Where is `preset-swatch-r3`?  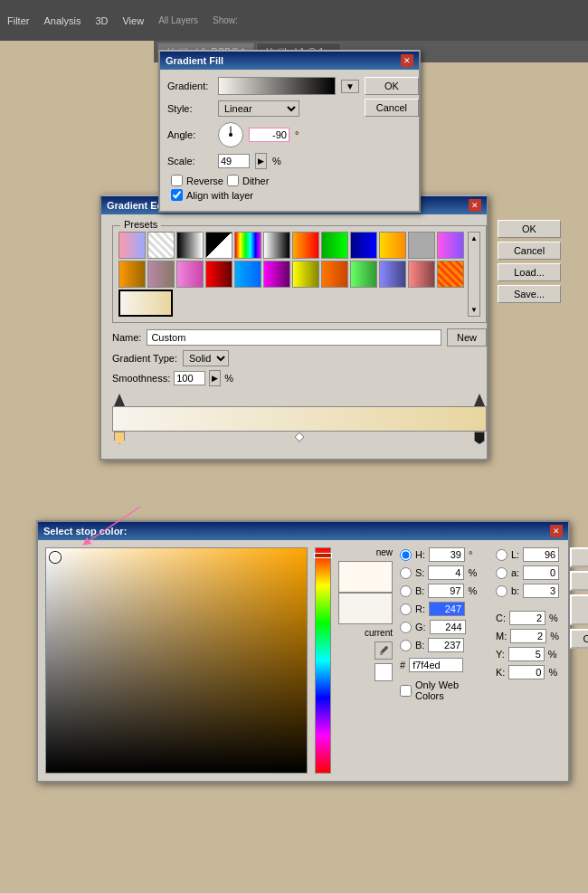 preset-swatch-r3 is located at coordinates (190, 274).